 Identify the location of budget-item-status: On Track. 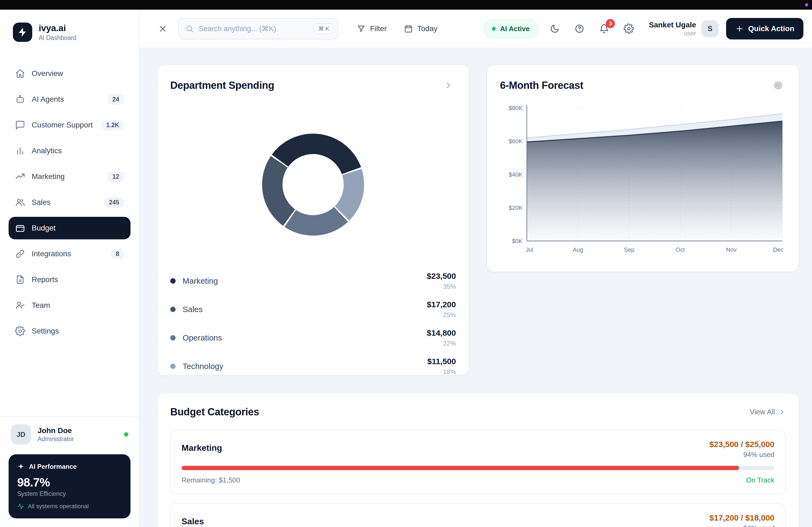
(760, 480).